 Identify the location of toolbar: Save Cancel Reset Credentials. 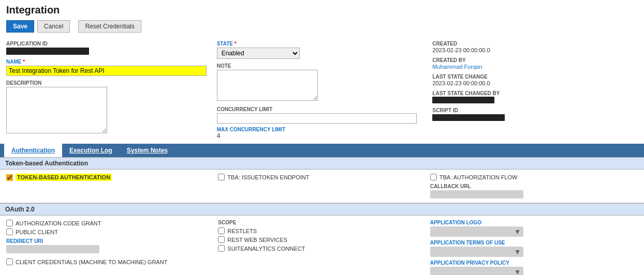
(322, 27).